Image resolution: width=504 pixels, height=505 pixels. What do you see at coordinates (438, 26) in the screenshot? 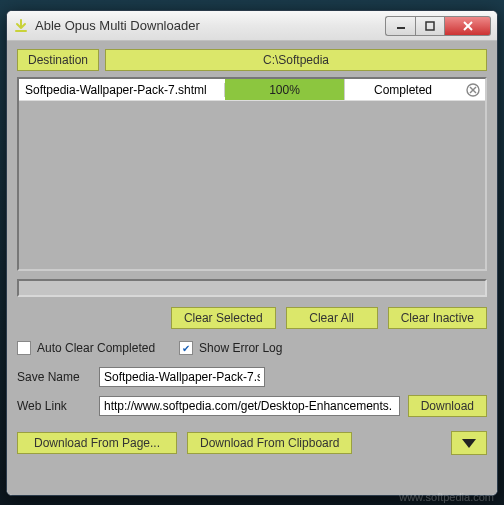
I see `window-controls` at bounding box center [438, 26].